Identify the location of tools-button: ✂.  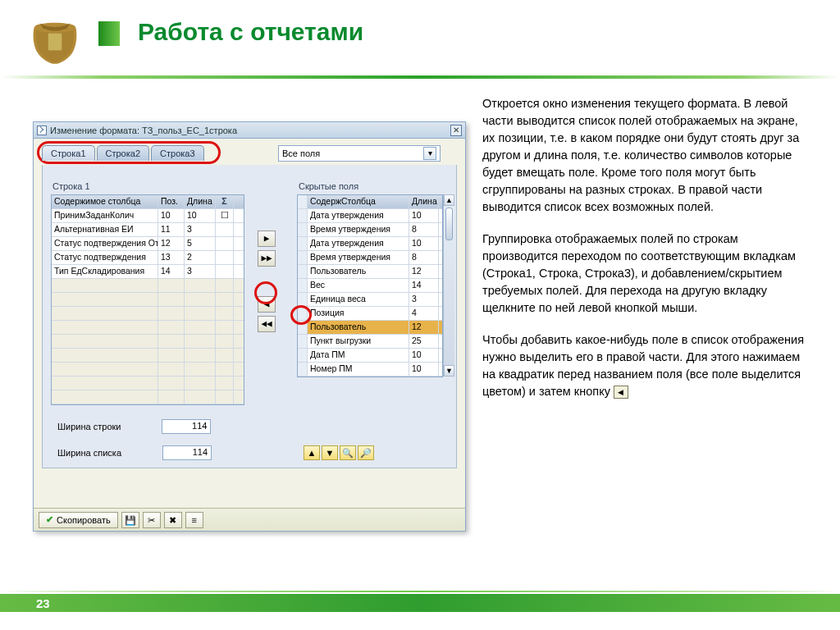
(152, 520).